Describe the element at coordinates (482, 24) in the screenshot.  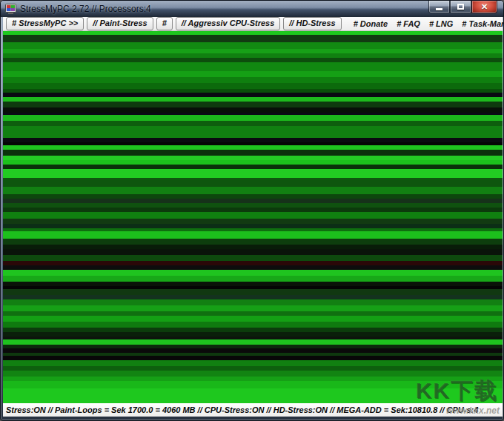
I see `menu-item-task-manager: # Task-Manager` at that location.